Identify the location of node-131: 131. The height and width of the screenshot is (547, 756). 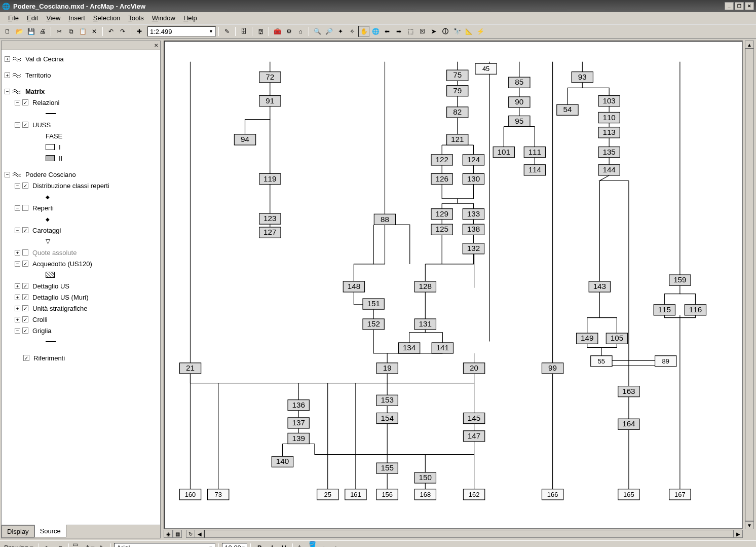
(425, 324).